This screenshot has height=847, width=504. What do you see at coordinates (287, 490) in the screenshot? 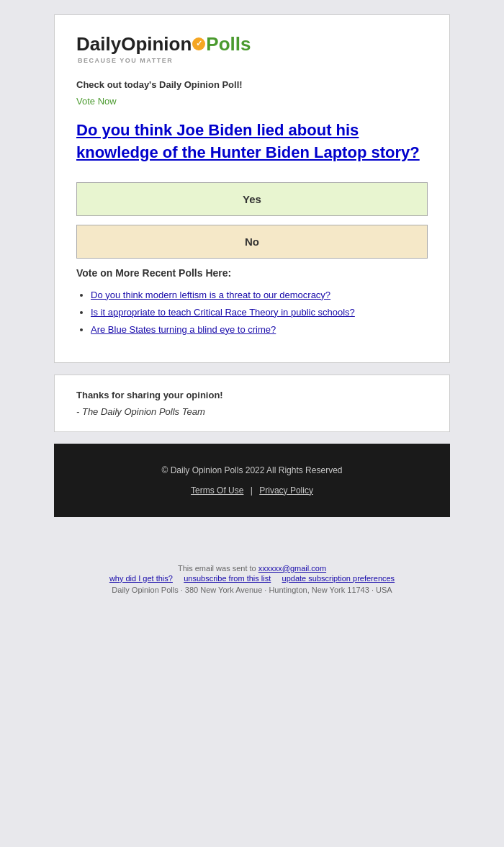
I see `privacy-link: Privacy Policy` at bounding box center [287, 490].